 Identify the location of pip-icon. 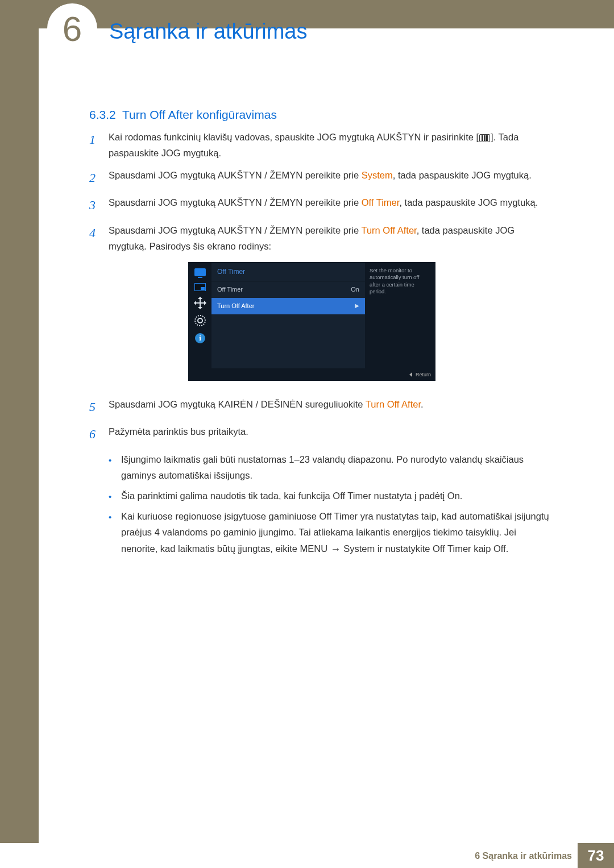
(200, 287).